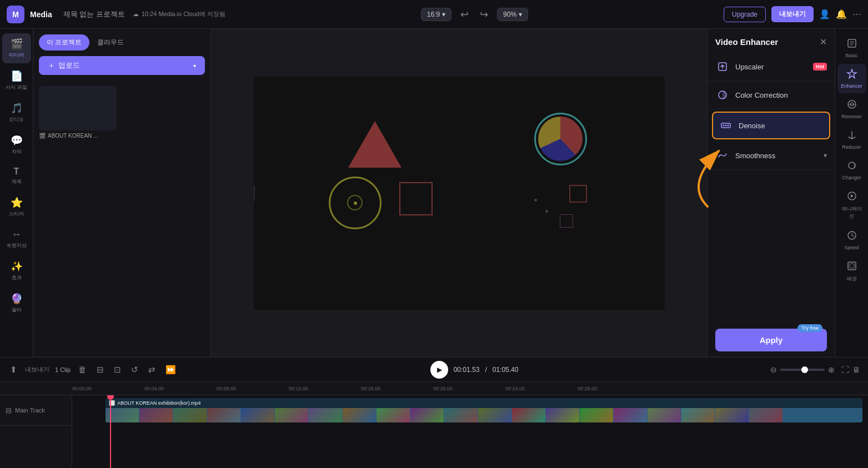 Image resolution: width=868 pixels, height=468 pixels. What do you see at coordinates (466, 370) in the screenshot?
I see `current-time: 00:01.53` at bounding box center [466, 370].